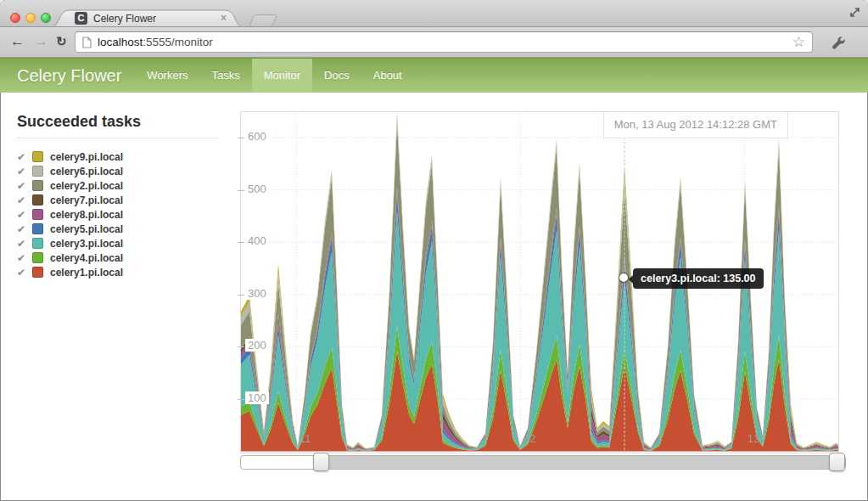 This screenshot has height=501, width=868. What do you see at coordinates (543, 462) in the screenshot?
I see `range-slider` at bounding box center [543, 462].